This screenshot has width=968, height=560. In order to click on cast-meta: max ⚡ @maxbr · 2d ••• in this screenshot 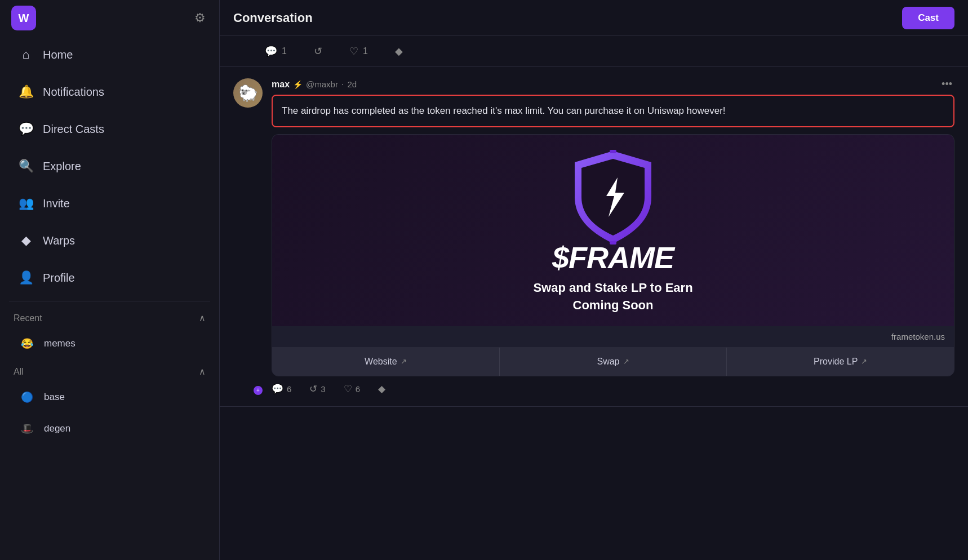, I will do `click(613, 85)`.